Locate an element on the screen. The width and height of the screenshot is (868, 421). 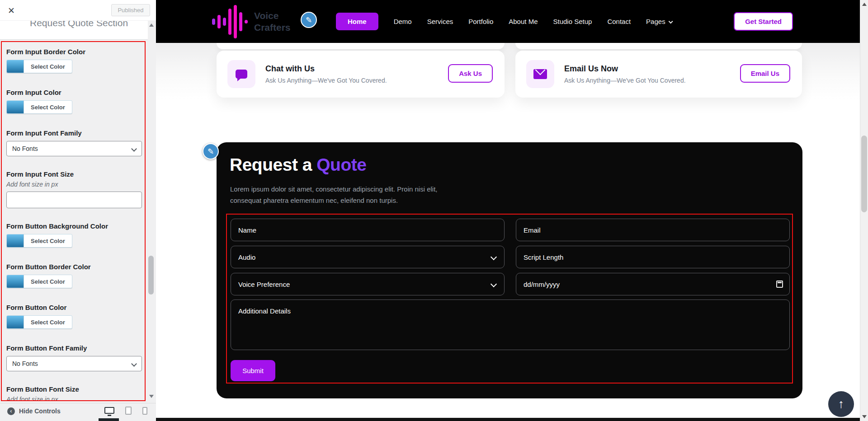
section-title: Request Quote Section is located at coordinates (79, 24).